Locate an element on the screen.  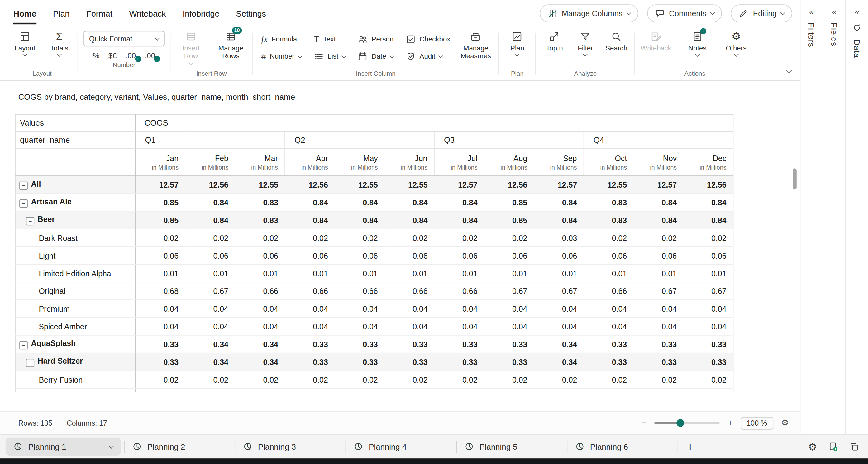
others-button: ⚙ Others is located at coordinates (736, 43).